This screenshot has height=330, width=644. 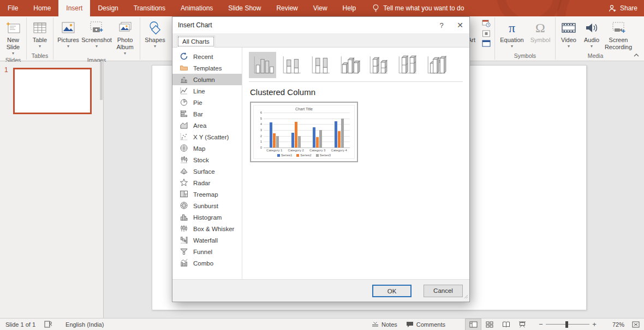 What do you see at coordinates (443, 291) in the screenshot?
I see `cancel-button: Cancel` at bounding box center [443, 291].